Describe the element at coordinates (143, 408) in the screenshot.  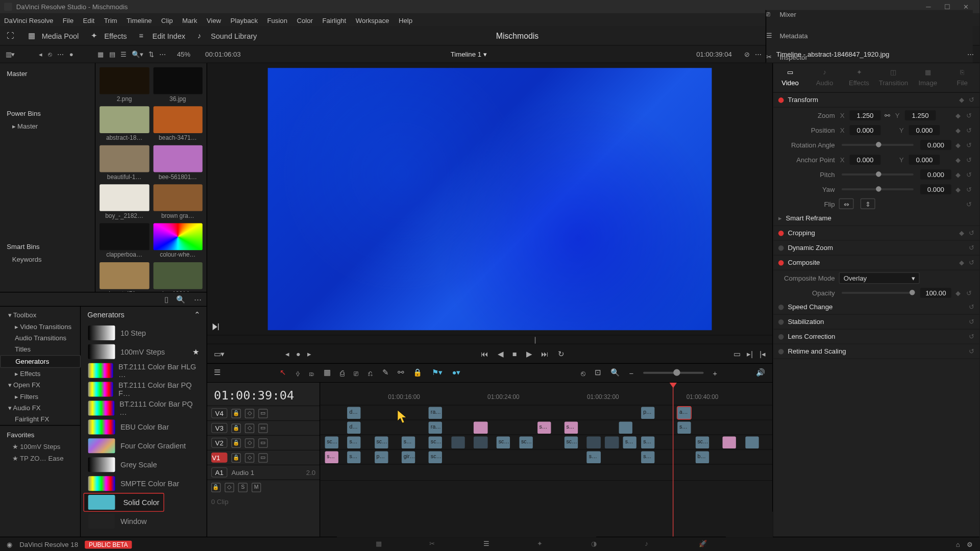
I see `generator-item: BT.2111 Color Bar PQ …` at that location.